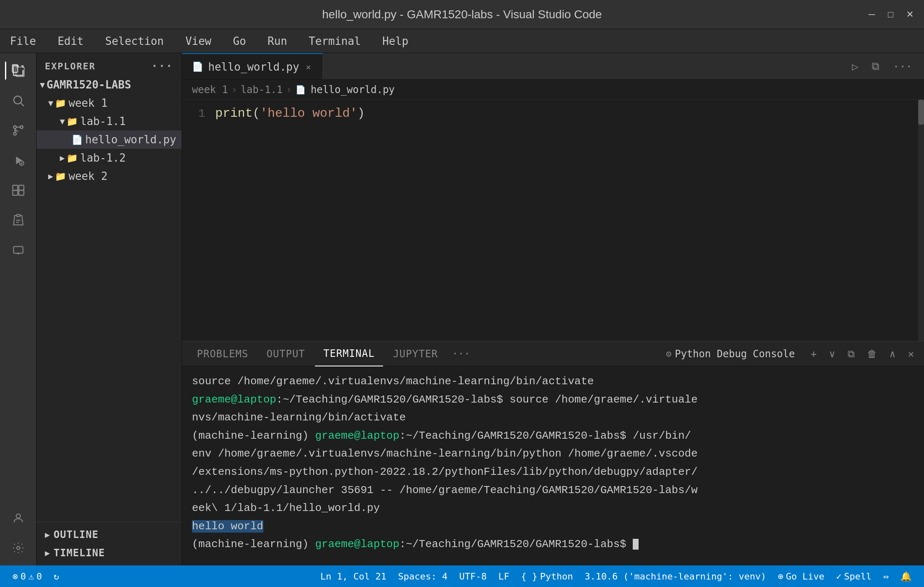 The image size is (924, 587). I want to click on sidebar-item-extensions, so click(18, 190).